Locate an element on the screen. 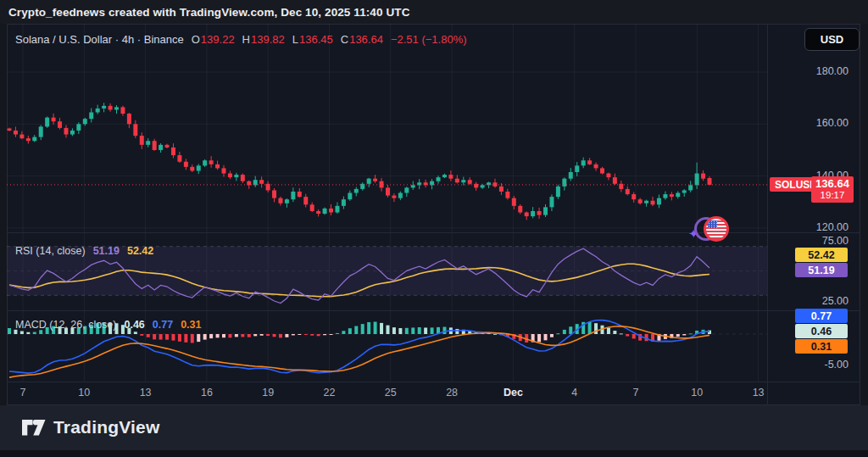 This screenshot has width=868, height=457. ohlc-high: H 139.82 is located at coordinates (264, 39).